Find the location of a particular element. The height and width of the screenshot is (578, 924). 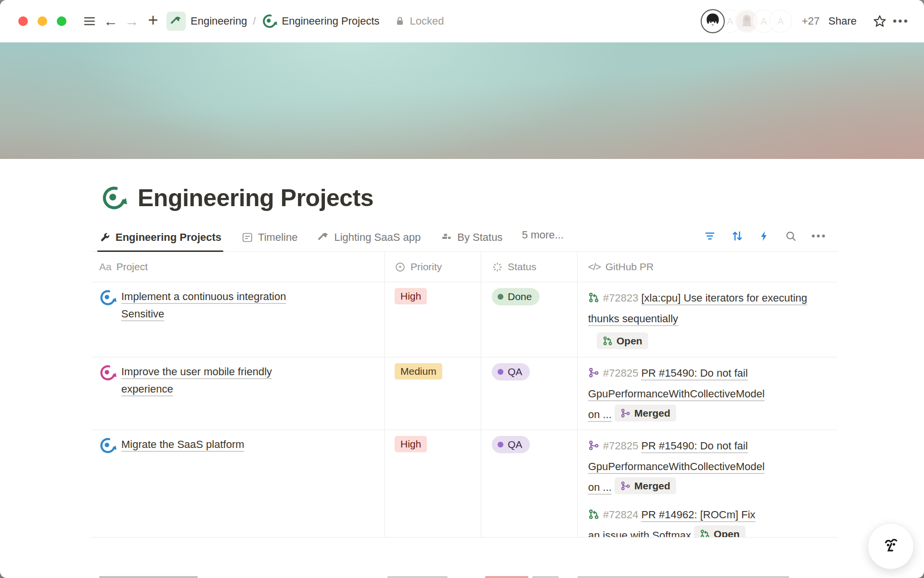

pr-link: #72824PR #14962: [ROCm] Fix an issue wit… is located at coordinates (677, 521).